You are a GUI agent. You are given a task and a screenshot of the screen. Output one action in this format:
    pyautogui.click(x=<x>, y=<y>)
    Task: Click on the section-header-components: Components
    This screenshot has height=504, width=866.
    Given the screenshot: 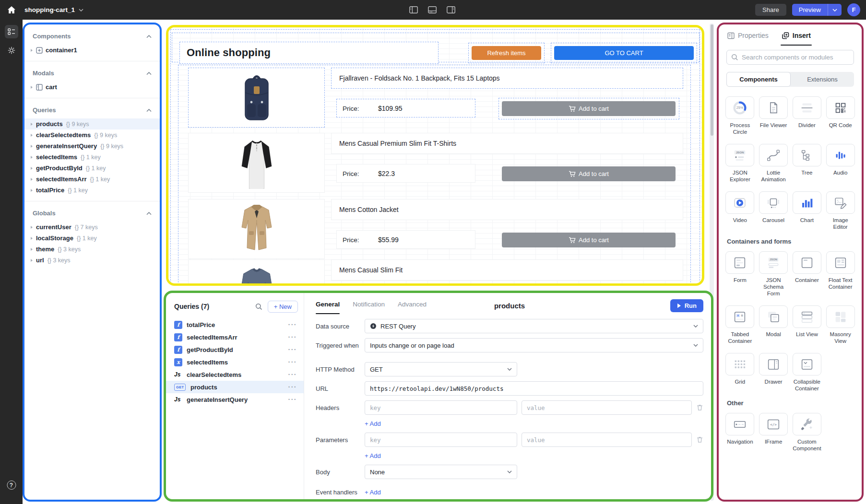 What is the action you would take?
    pyautogui.click(x=92, y=36)
    